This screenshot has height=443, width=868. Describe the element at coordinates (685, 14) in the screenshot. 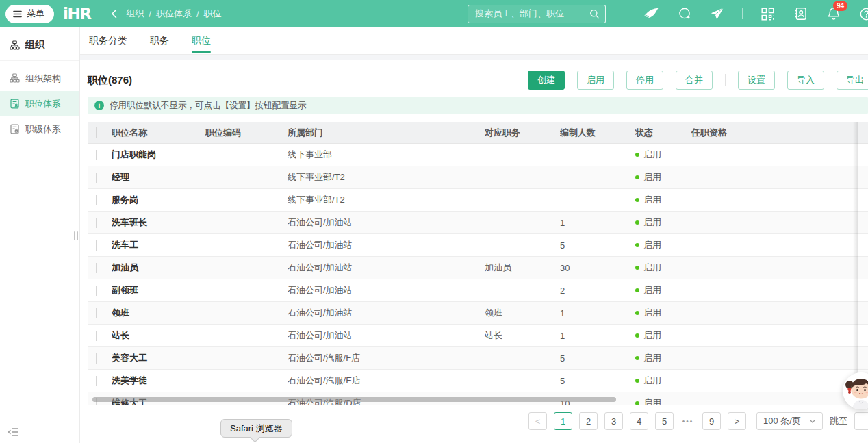

I see `chat-icon` at that location.